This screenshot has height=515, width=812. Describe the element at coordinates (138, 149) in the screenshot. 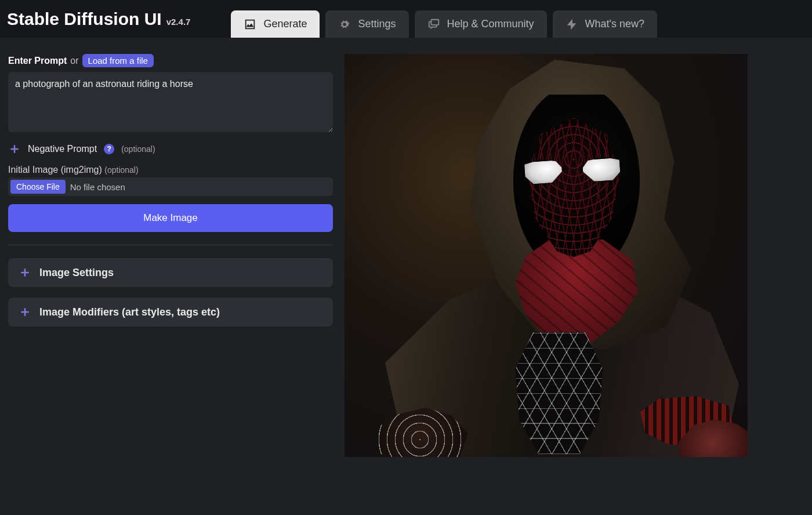

I see `negative-optional: (optional)` at that location.